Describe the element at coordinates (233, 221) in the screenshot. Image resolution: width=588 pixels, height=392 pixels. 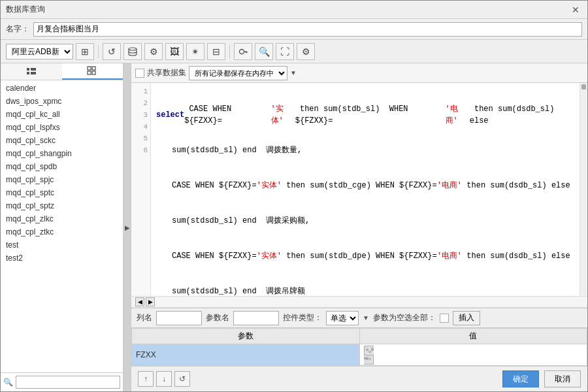
I see `code-text-2d: sum(stdsdb_sl) end 调拨采购额,` at that location.